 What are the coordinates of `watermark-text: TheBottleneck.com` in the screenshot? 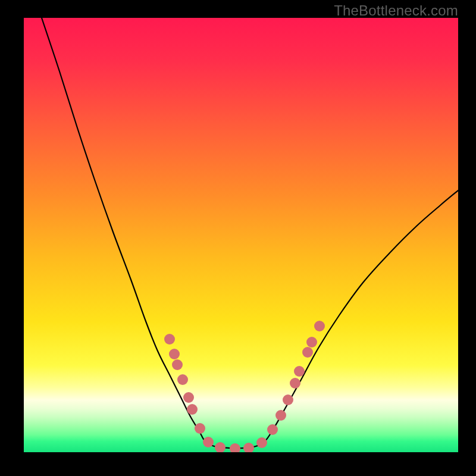 It's located at (396, 11).